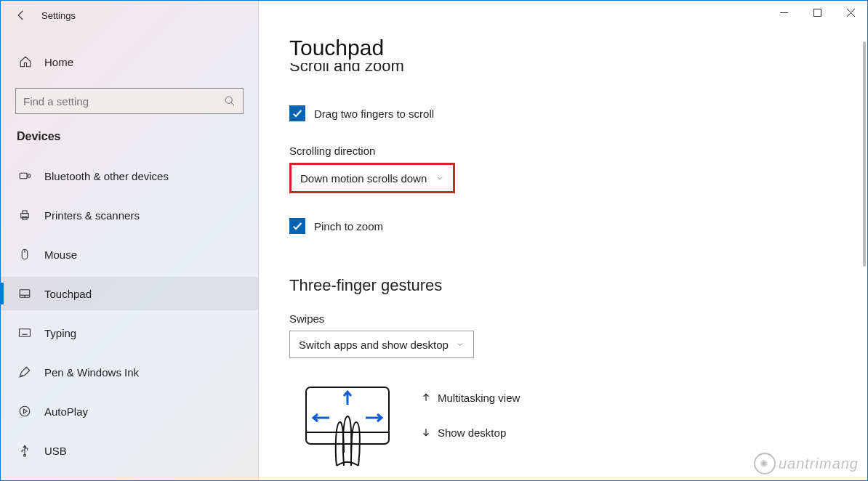  Describe the element at coordinates (60, 333) in the screenshot. I see `sidebar-item-label: Typing` at that location.